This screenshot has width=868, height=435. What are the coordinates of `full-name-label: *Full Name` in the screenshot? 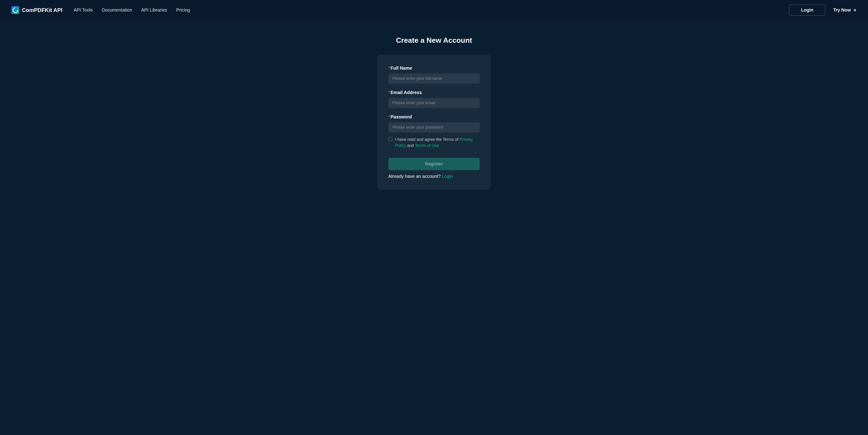 It's located at (434, 68).